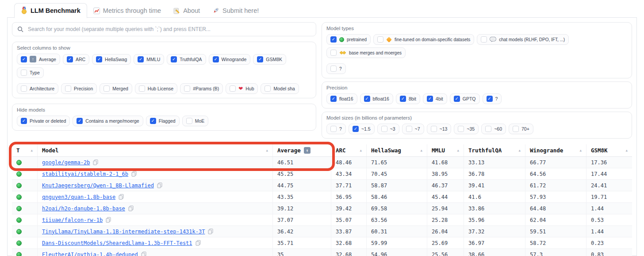  I want to click on filter-option-arc: ✓ARC, so click(76, 59).